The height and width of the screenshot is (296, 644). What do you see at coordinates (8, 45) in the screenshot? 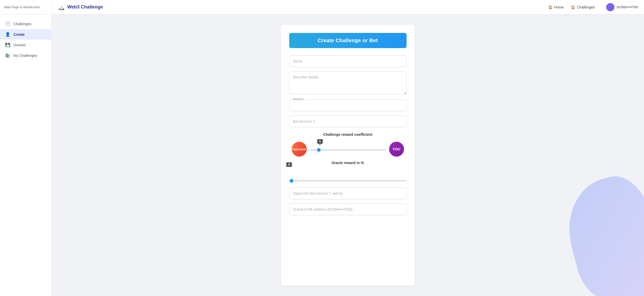
I see `oracles-icon: 💾` at bounding box center [8, 45].